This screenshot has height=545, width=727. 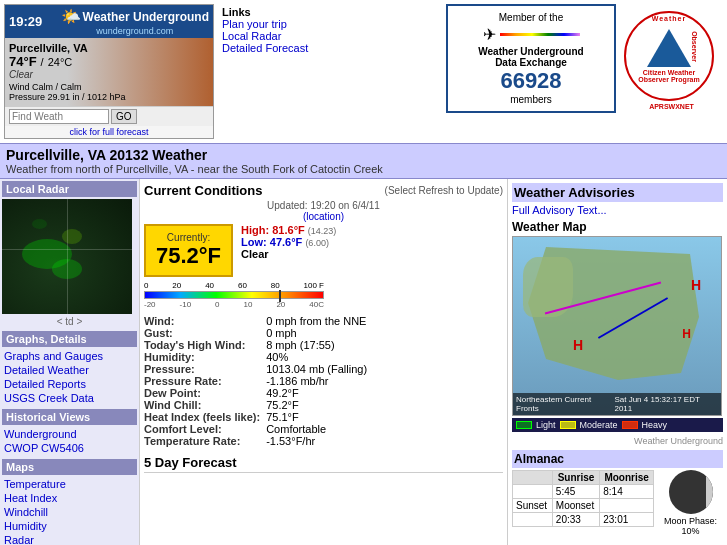 What do you see at coordinates (188, 256) in the screenshot?
I see `current-temp: 75.2°F` at bounding box center [188, 256].